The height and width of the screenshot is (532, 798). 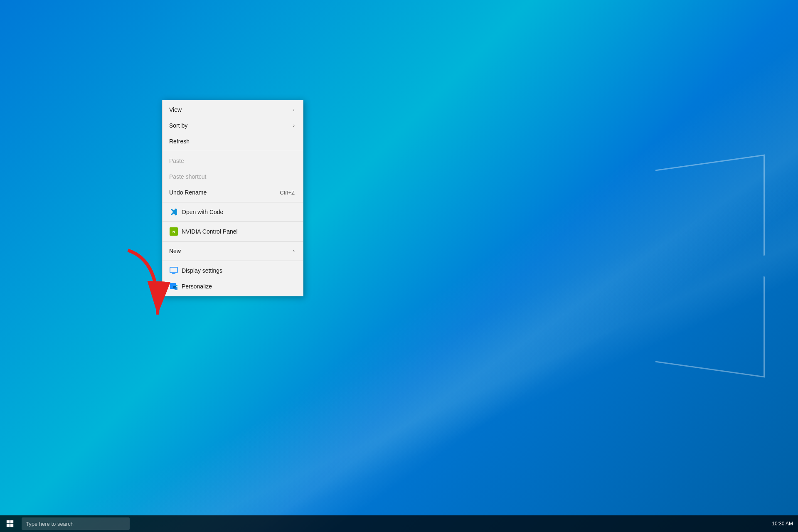 What do you see at coordinates (399, 524) in the screenshot?
I see `taskbar: Type here to search 10:30 AM` at bounding box center [399, 524].